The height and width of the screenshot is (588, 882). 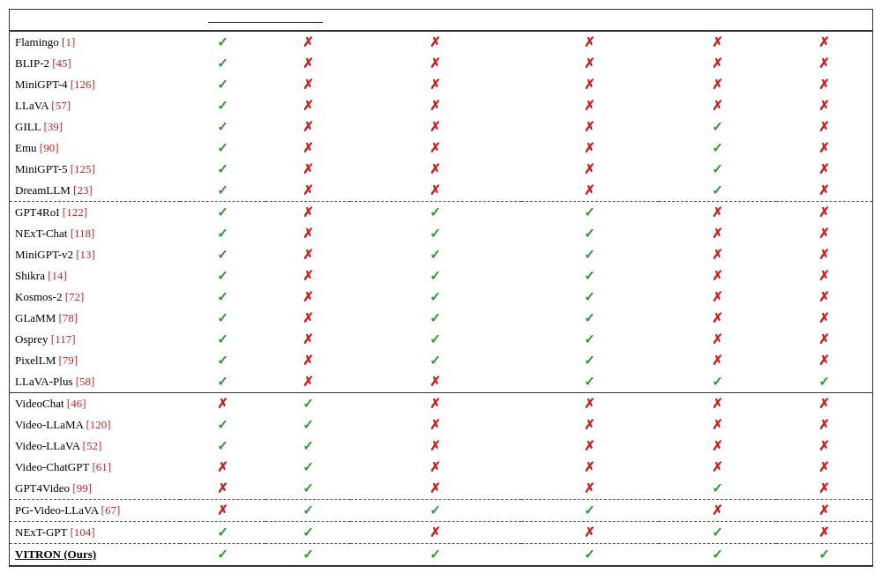 What do you see at coordinates (95, 148) in the screenshot?
I see `model-name-cell: Emu [90]` at bounding box center [95, 148].